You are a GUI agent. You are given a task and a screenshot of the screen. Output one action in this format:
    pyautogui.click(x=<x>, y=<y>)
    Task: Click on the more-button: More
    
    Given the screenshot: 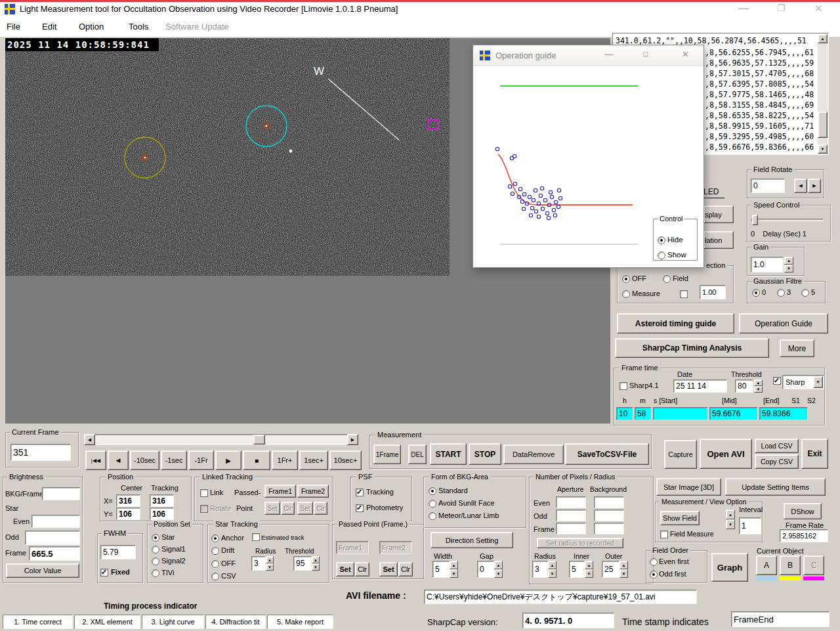 What is the action you would take?
    pyautogui.click(x=797, y=348)
    